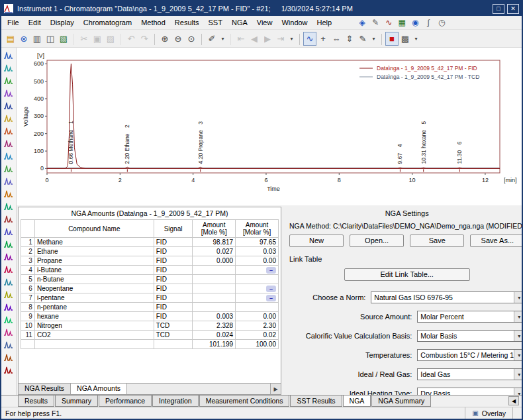  Describe the element at coordinates (125, 401) in the screenshot. I see `result-tab: Performance` at that location.